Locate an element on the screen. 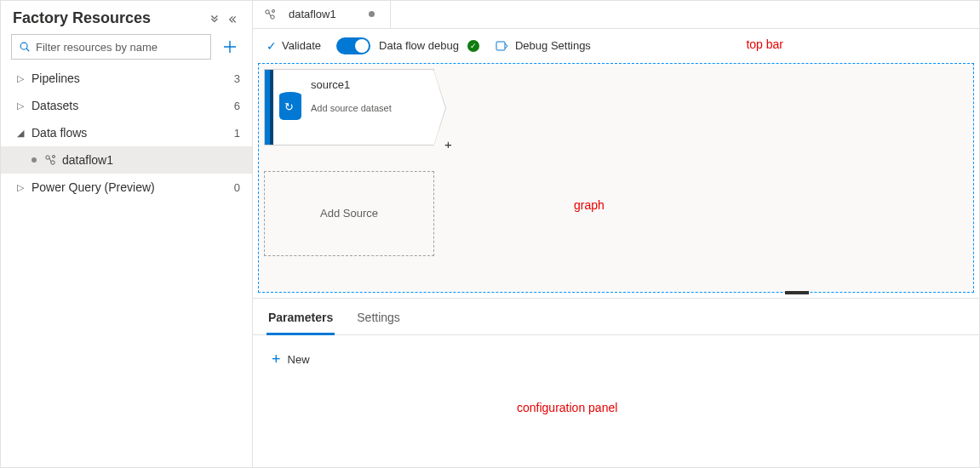 The height and width of the screenshot is (468, 980). debug-toggle-label: Data flow debug is located at coordinates (419, 46).